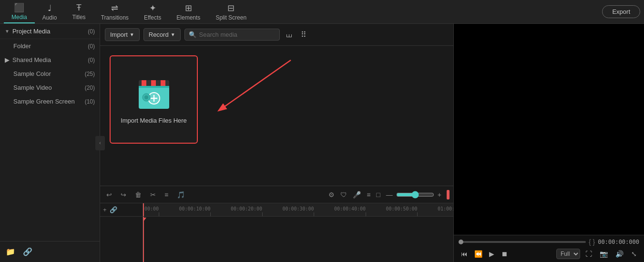 This screenshot has height=262, width=644. What do you see at coordinates (389, 195) in the screenshot?
I see `zoom-out-button: —` at bounding box center [389, 195].